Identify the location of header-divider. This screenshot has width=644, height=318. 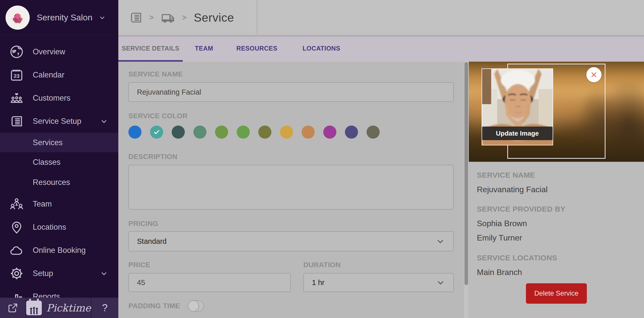
(257, 18).